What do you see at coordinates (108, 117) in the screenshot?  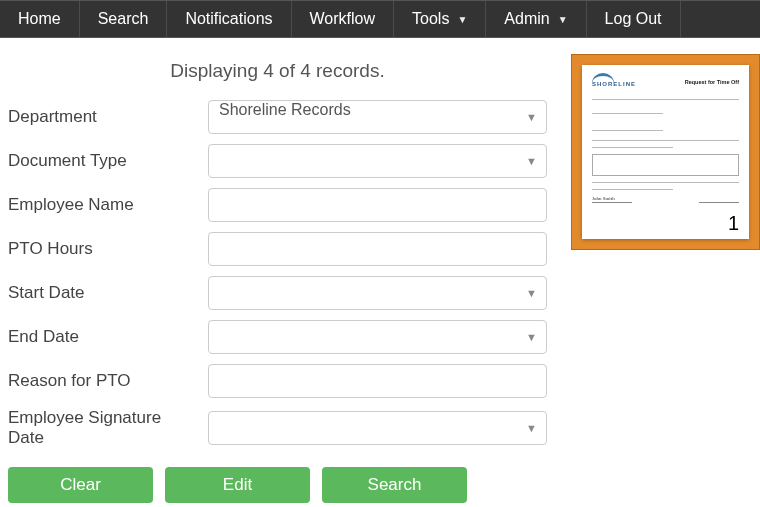 I see `label-department: Department` at bounding box center [108, 117].